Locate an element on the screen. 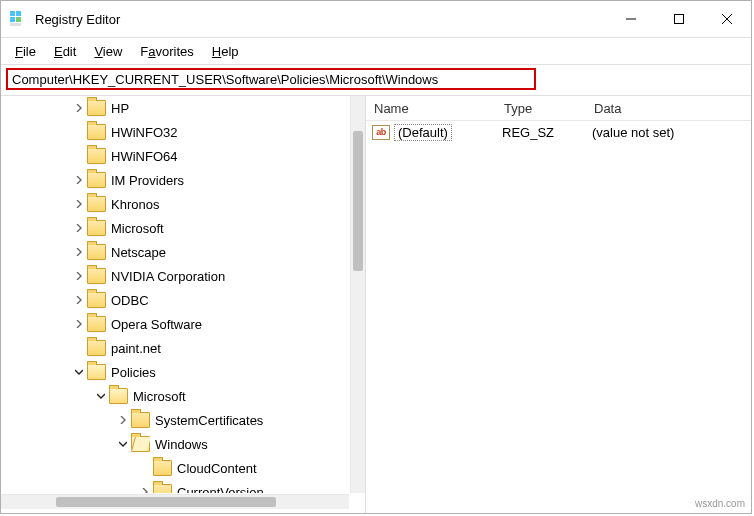 This screenshot has height=516, width=754. tree-node-label: Windows is located at coordinates (182, 444).